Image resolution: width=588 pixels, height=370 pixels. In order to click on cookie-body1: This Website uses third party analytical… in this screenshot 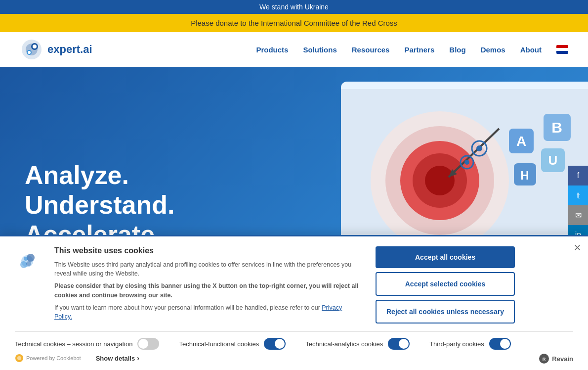, I will do `click(208, 270)`.